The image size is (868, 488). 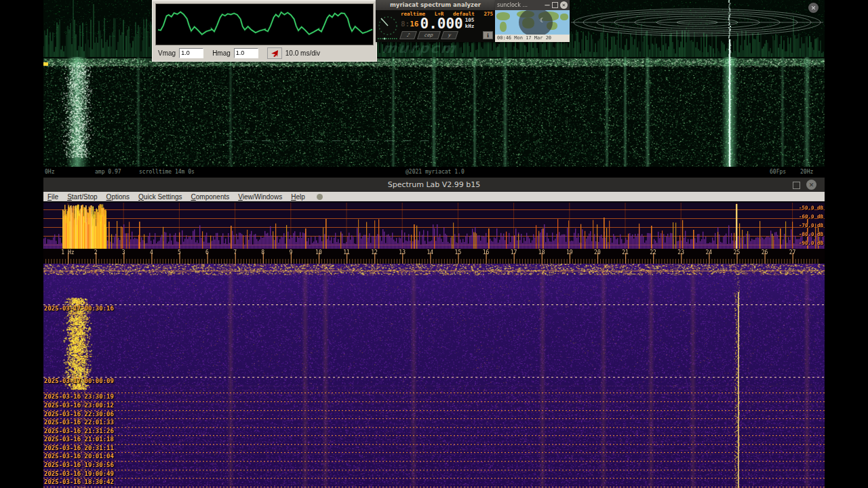 What do you see at coordinates (532, 5) in the screenshot?
I see `sunclock-titlebar: sunclock ... — ✕` at bounding box center [532, 5].